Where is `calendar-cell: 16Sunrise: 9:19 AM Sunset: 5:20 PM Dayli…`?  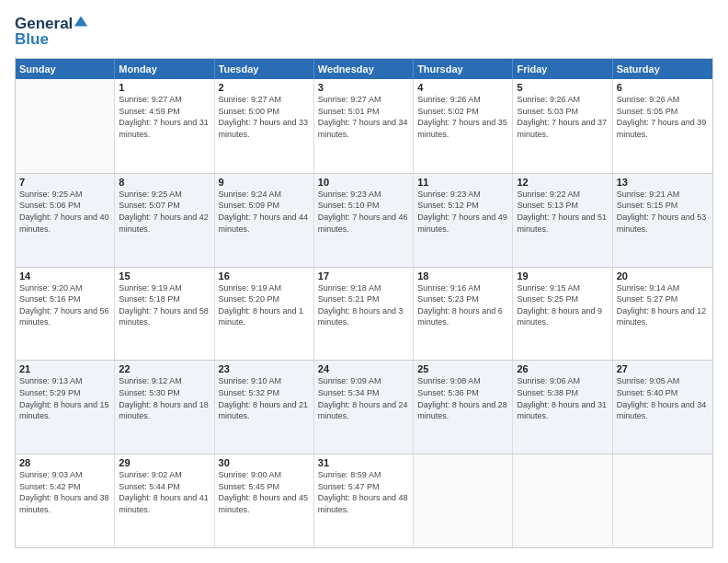
calendar-cell: 16Sunrise: 9:19 AM Sunset: 5:20 PM Dayli… is located at coordinates (265, 315).